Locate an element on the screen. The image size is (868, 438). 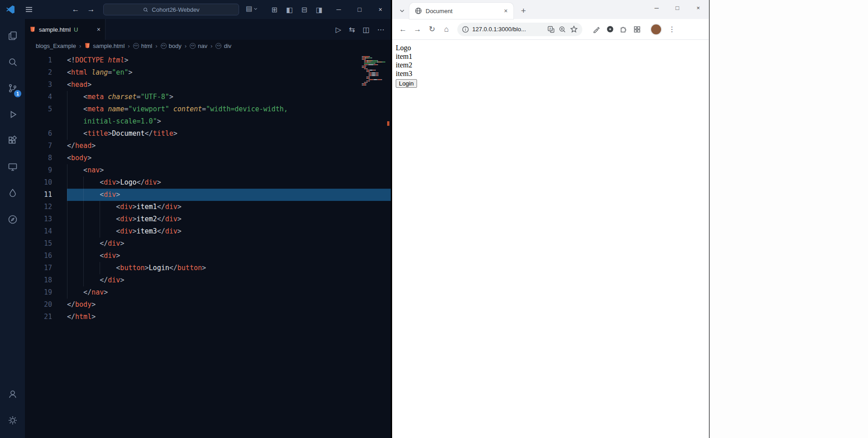
code-line: 12<div>item1</div> is located at coordinates (208, 207).